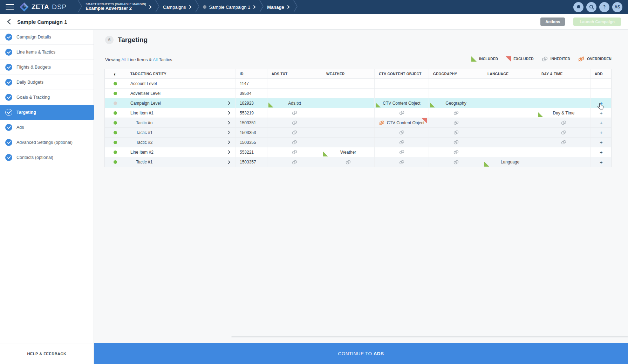 The height and width of the screenshot is (364, 628). Describe the element at coordinates (47, 97) in the screenshot. I see `sidebar-item-goals-tracking: Goals & Tracking` at that location.